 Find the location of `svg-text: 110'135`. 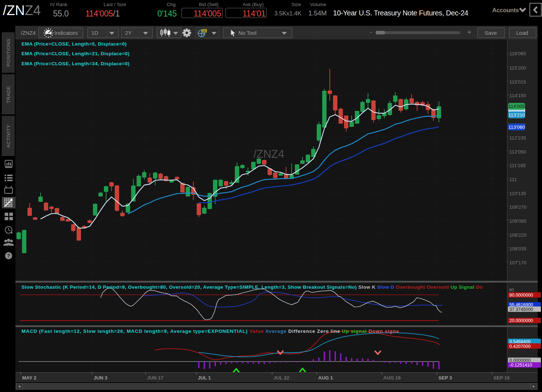

svg-text: 110'135 is located at coordinates (518, 194).